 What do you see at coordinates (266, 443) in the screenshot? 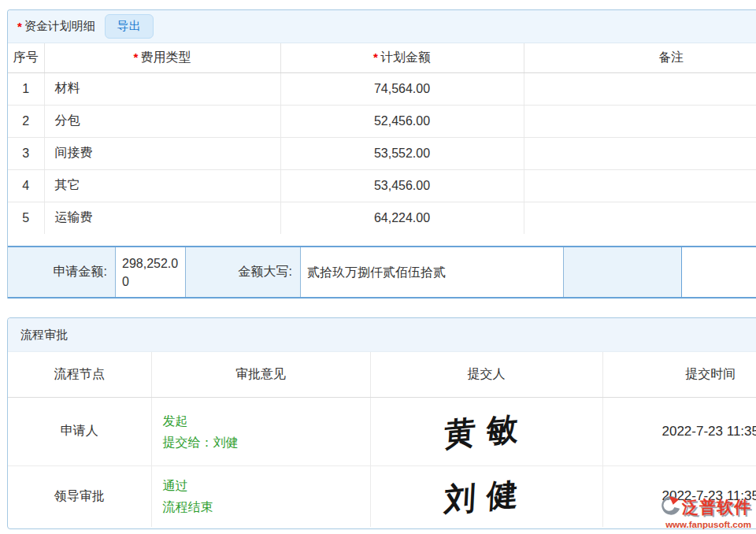
I see `opinion-line: 提交给：刘健` at bounding box center [266, 443].